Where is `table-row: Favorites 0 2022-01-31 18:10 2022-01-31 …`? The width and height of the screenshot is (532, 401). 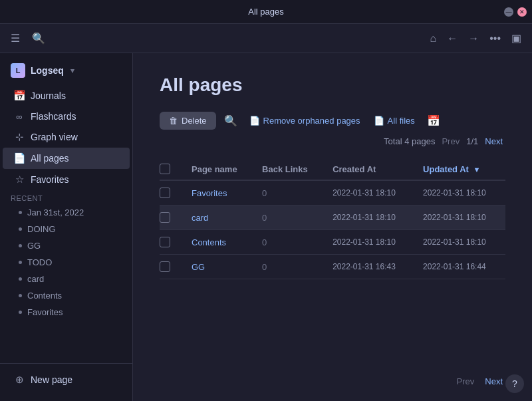
table-row: Favorites 0 2022-01-31 18:10 2022-01-31 … is located at coordinates (332, 193).